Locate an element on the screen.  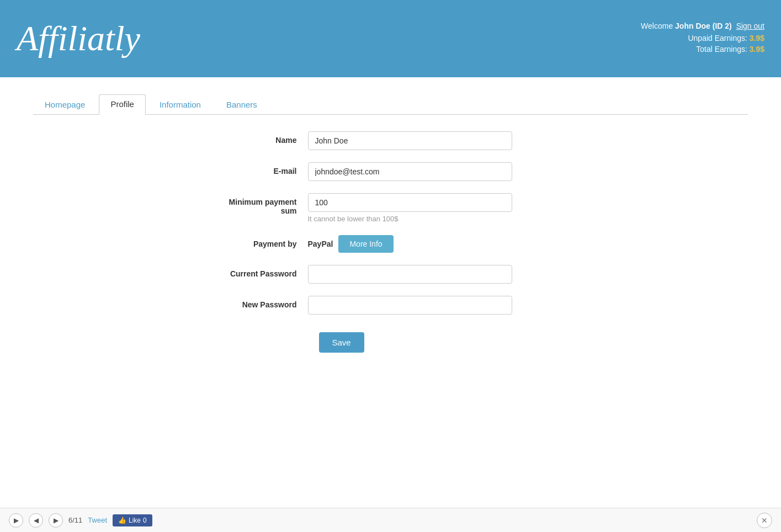
user-info: Welcome John Doe (ID 2) Sign out Unpaid … is located at coordinates (703, 39).